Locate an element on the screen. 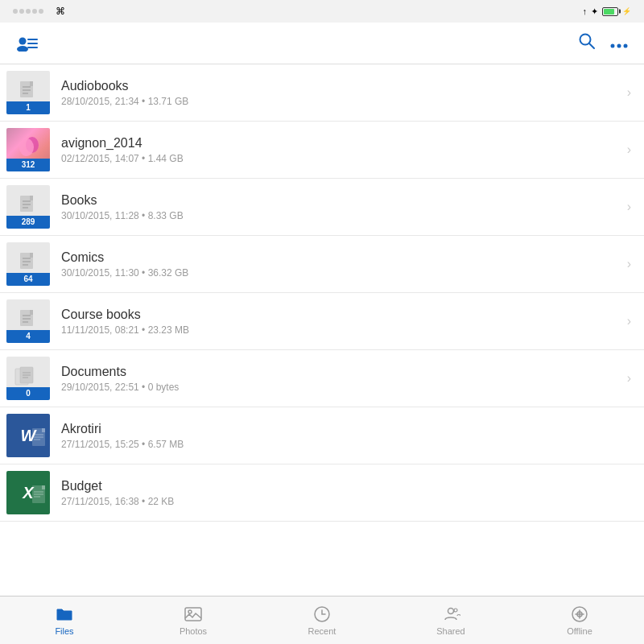 This screenshot has height=644, width=644. list-item: X Budget 27/11/2015, 16:38 • 22 KB is located at coordinates (322, 493).